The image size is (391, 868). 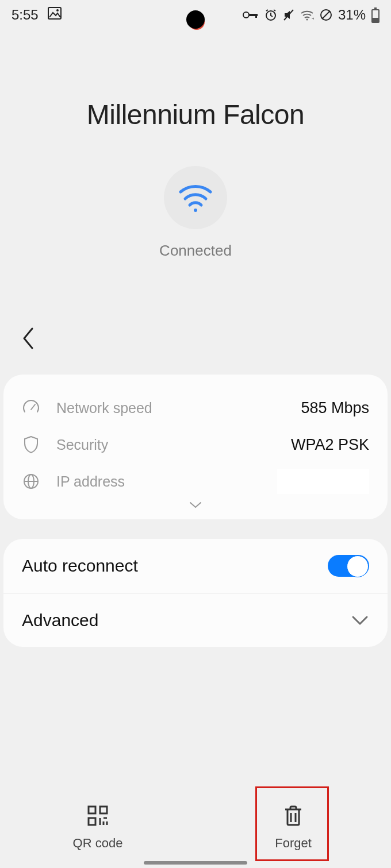 What do you see at coordinates (330, 445) in the screenshot?
I see `security-value: WPA2 PSK` at bounding box center [330, 445].